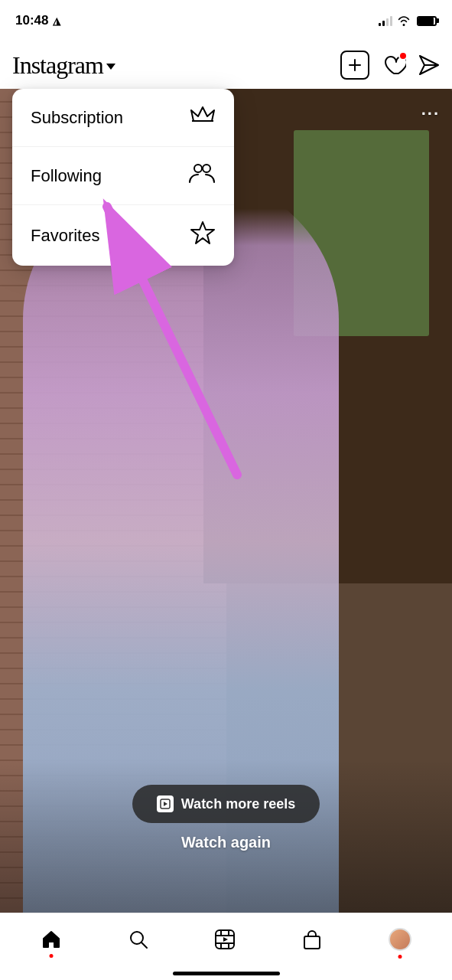 The height and width of the screenshot is (980, 452). I want to click on nav-reels, so click(225, 939).